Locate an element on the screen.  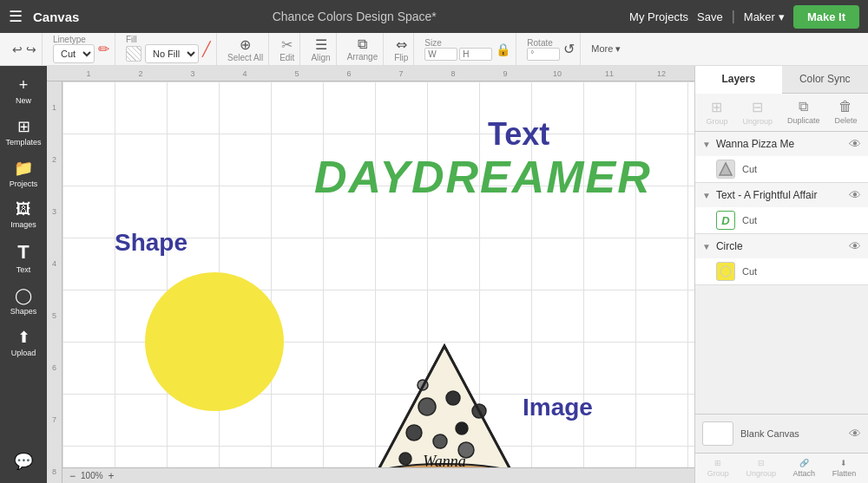
group-button: ⊞ Group is located at coordinates (717, 113).